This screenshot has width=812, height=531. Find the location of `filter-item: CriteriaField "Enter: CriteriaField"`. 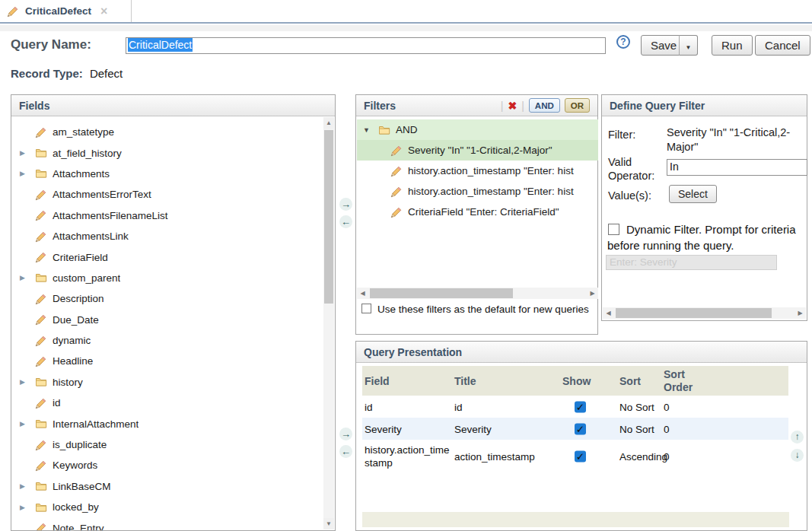

filter-item: CriteriaField "Enter: CriteriaField" is located at coordinates (478, 211).